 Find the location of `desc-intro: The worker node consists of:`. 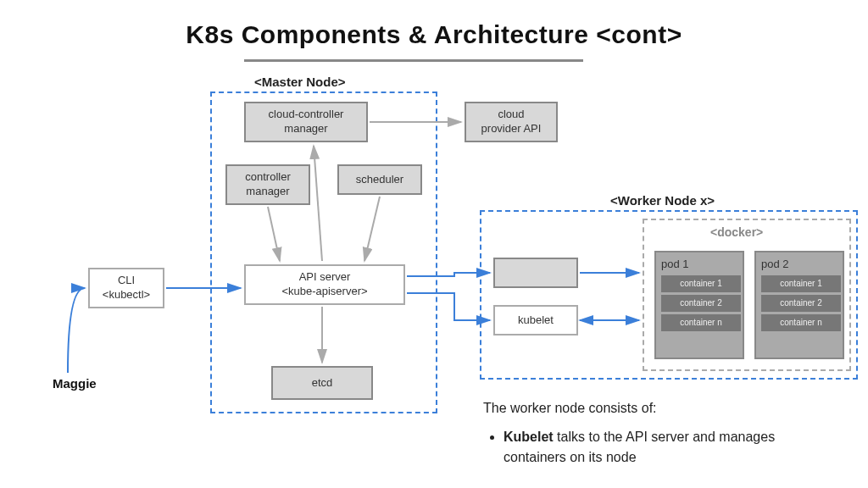

desc-intro: The worker node consists of: is located at coordinates (661, 408).